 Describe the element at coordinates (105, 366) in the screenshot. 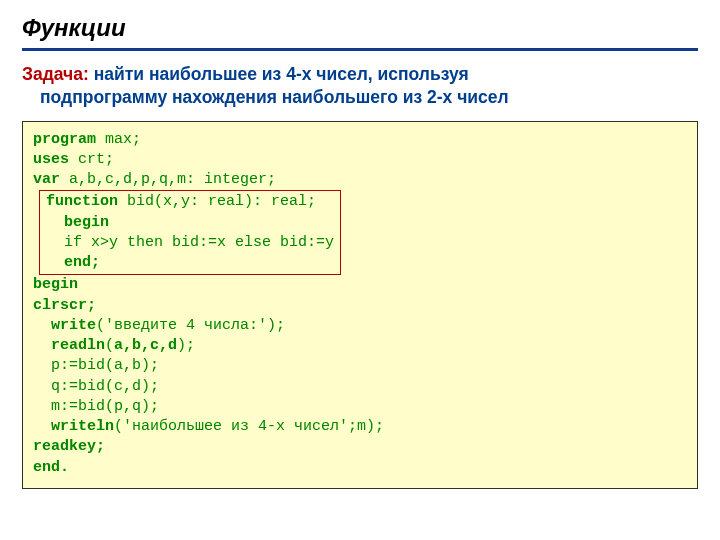

I see `code-text: p:=bid(a,b);` at that location.